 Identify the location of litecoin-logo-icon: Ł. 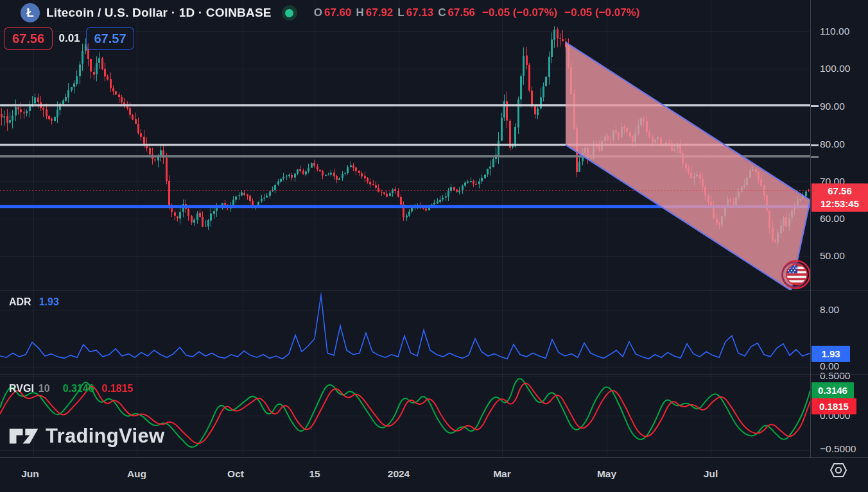
(30, 13).